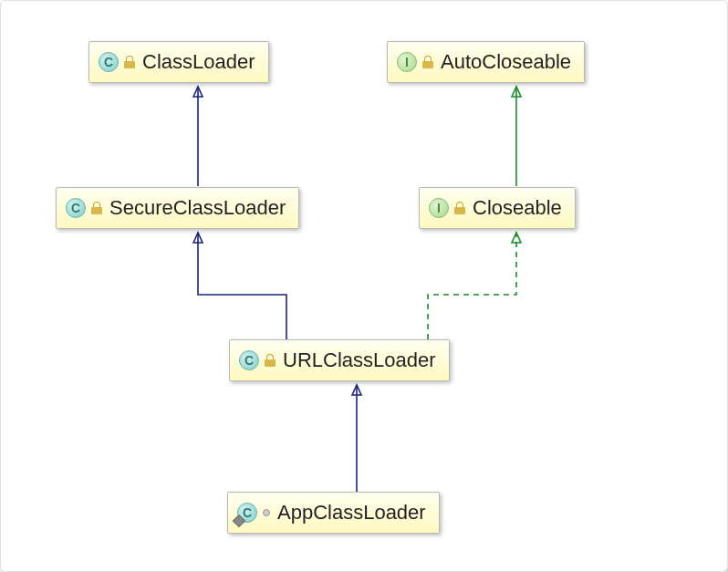  I want to click on node-class-loader: C ClassLoader, so click(179, 62).